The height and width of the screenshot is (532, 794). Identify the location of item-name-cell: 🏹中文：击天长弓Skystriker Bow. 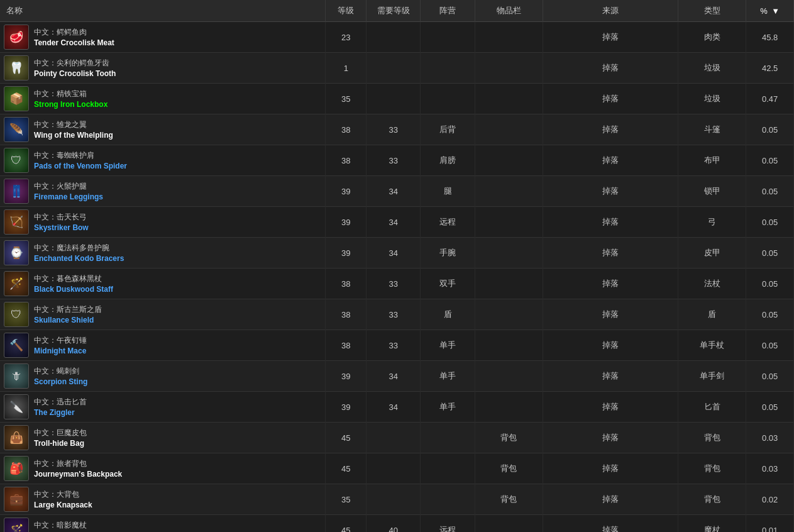
(163, 223).